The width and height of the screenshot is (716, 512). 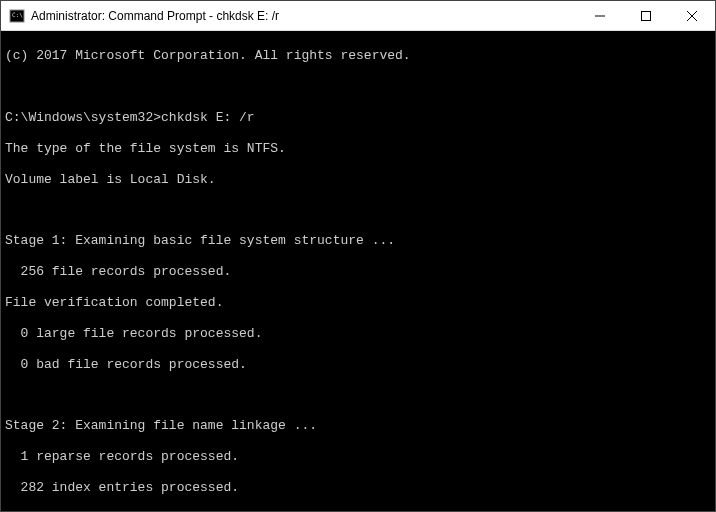 What do you see at coordinates (304, 16) in the screenshot?
I see `window-title: Administrator: Command Prompt - chkdsk E…` at bounding box center [304, 16].